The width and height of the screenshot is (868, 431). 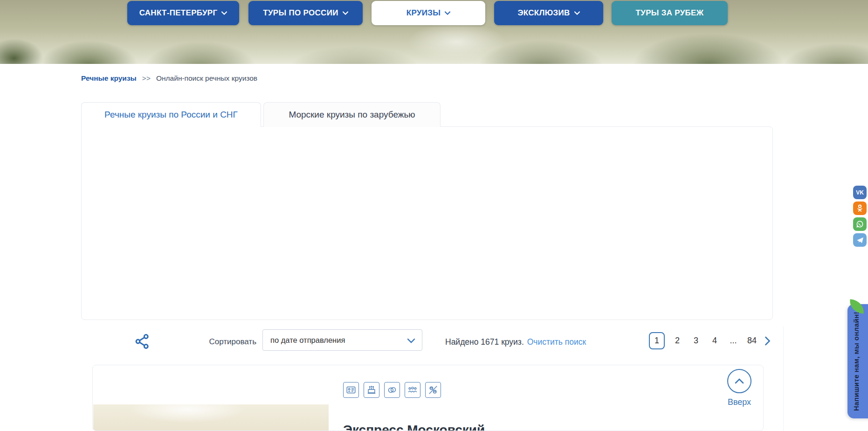 What do you see at coordinates (306, 13) in the screenshot?
I see `nav-tours-russia: ТУРЫ ПО РОССИИ` at bounding box center [306, 13].